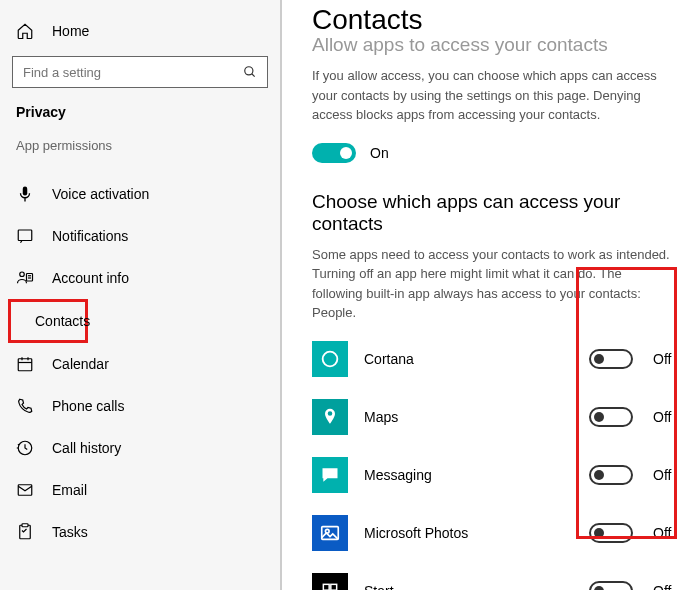 This screenshot has width=700, height=590. Describe the element at coordinates (495, 475) in the screenshot. I see `app-row-messaging: Messaging Off` at that location.